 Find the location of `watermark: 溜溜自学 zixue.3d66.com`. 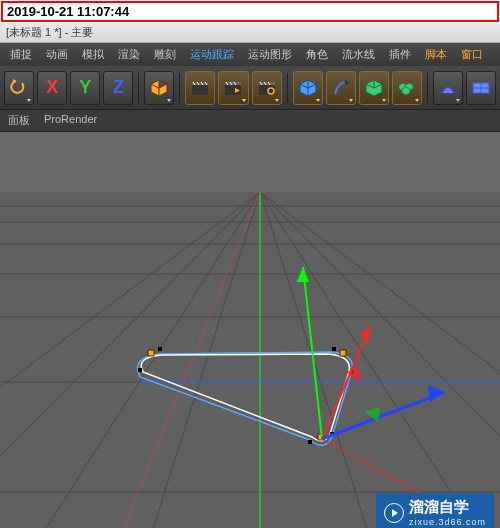

watermark: 溜溜自学 zixue.3d66.com is located at coordinates (435, 510).